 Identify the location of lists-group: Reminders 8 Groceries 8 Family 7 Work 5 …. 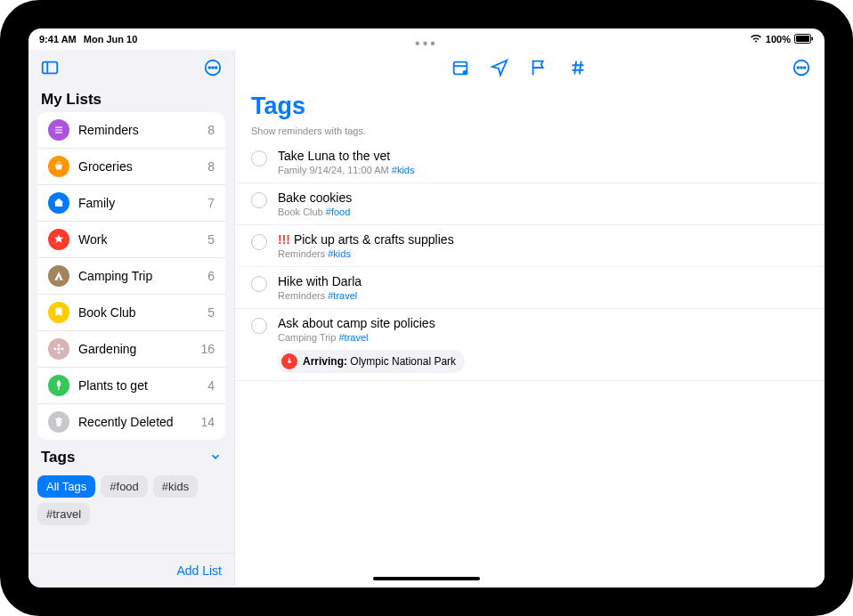
(132, 276).